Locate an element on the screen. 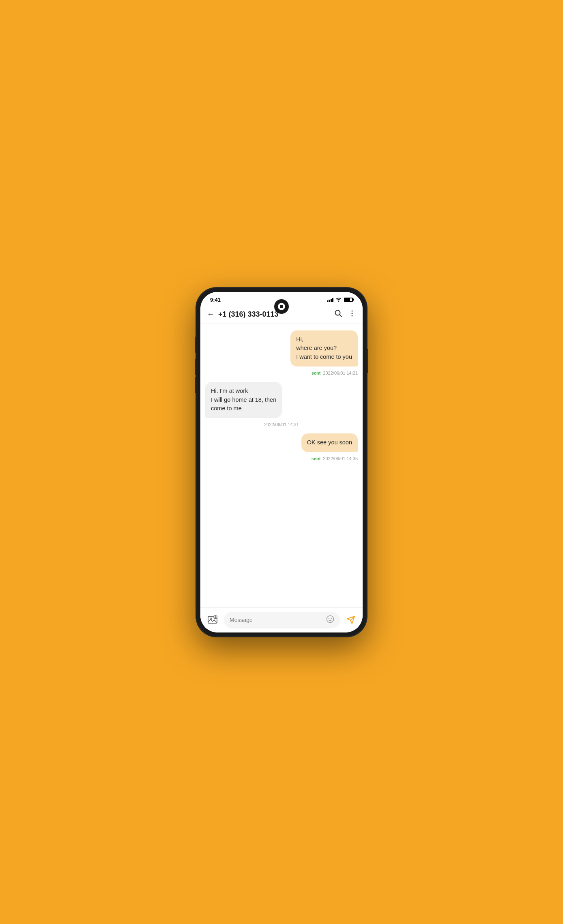 The width and height of the screenshot is (563, 924). message-timestamp-2: 2022/06/01 14:31 is located at coordinates (282, 424).